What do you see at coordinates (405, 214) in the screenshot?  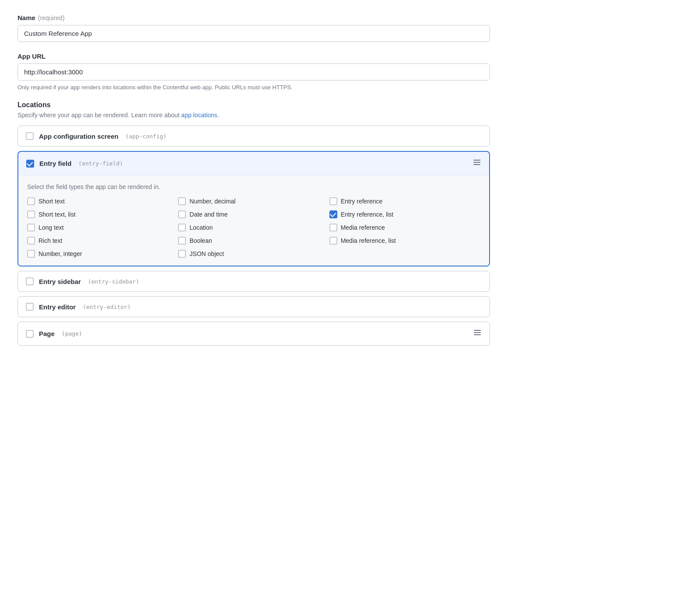 I see `field-type-entry-reference-list: Entry reference, list` at bounding box center [405, 214].